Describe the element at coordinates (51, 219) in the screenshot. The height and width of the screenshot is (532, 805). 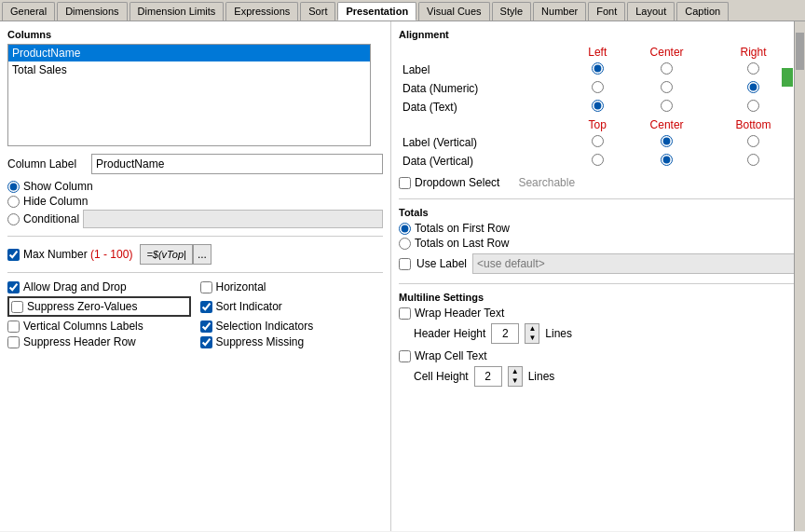
I see `conditional-label: Conditional` at that location.